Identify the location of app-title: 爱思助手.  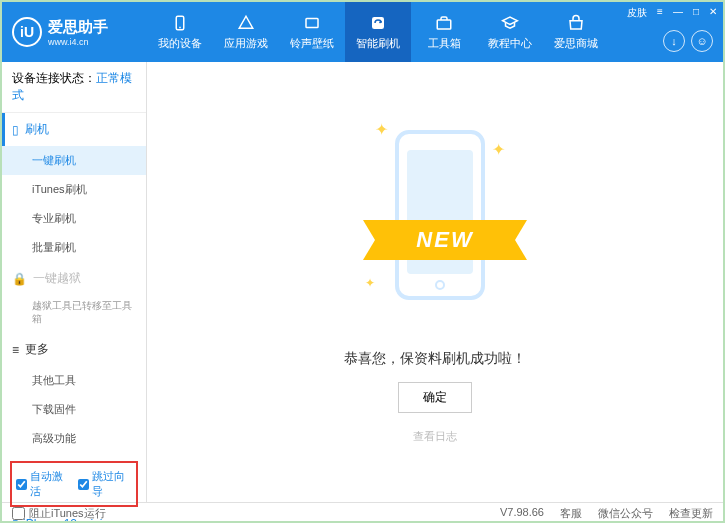
(78, 28).